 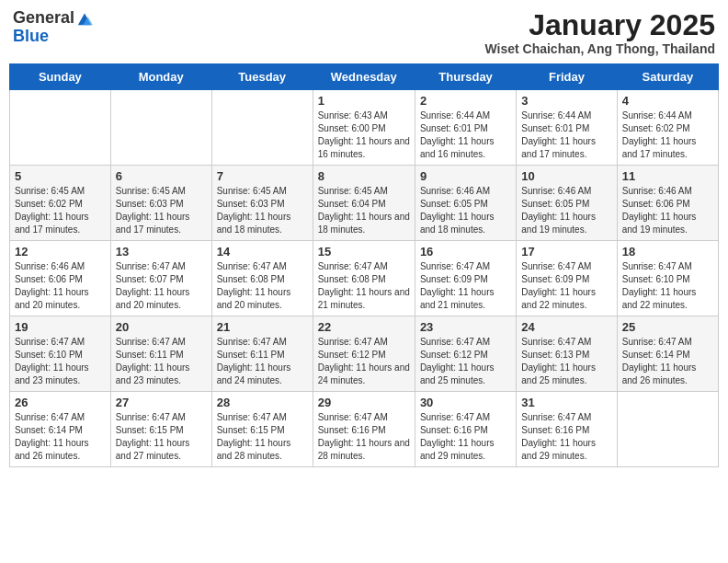 I want to click on day-number: 2, so click(x=465, y=101).